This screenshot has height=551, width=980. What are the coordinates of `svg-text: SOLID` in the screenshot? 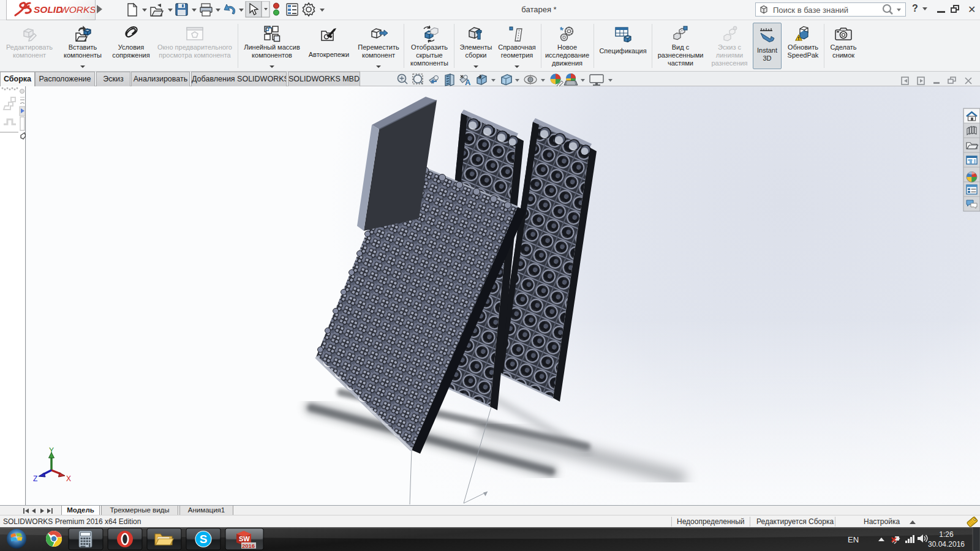 It's located at (48, 10).